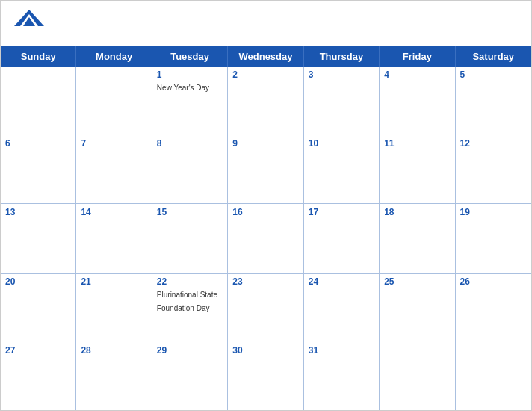 This screenshot has width=532, height=411. What do you see at coordinates (114, 57) in the screenshot?
I see `header-monday: Monday` at bounding box center [114, 57].